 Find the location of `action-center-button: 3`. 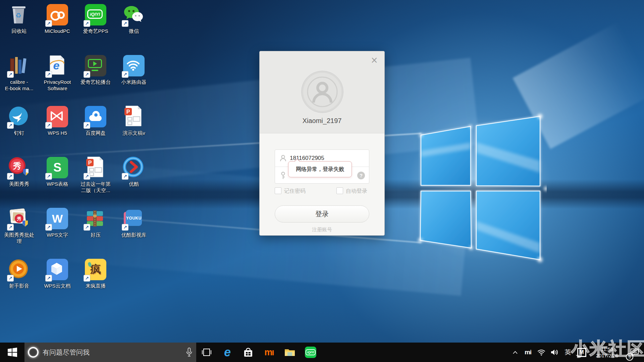

action-center-button: 3 is located at coordinates (635, 352).